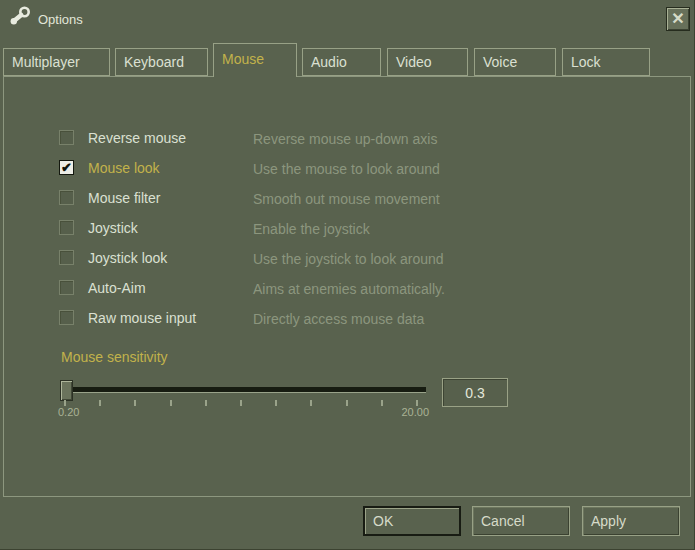 The width and height of the screenshot is (695, 550). I want to click on option-label: Mouse filter, so click(124, 198).